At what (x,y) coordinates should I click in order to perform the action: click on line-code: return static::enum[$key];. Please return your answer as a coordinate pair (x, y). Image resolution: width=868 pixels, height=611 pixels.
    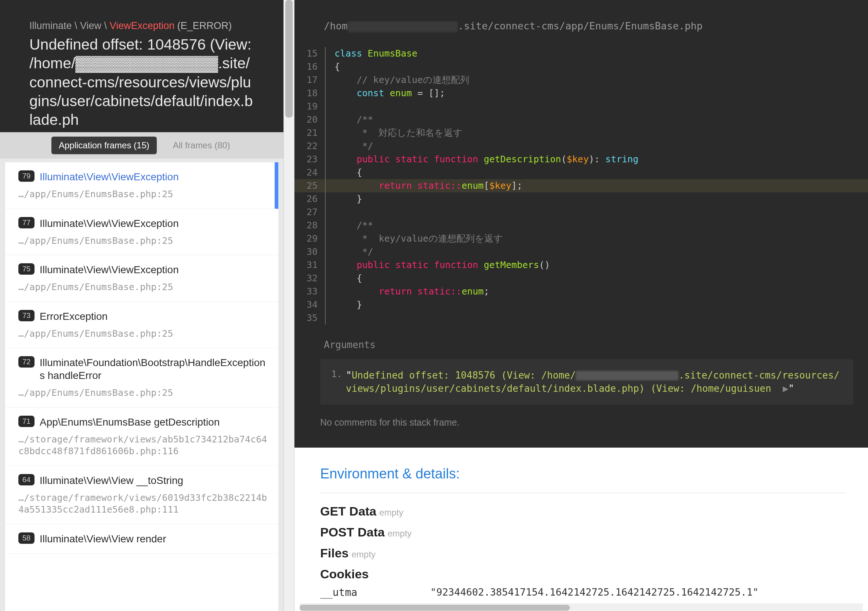
    Looking at the image, I should click on (424, 186).